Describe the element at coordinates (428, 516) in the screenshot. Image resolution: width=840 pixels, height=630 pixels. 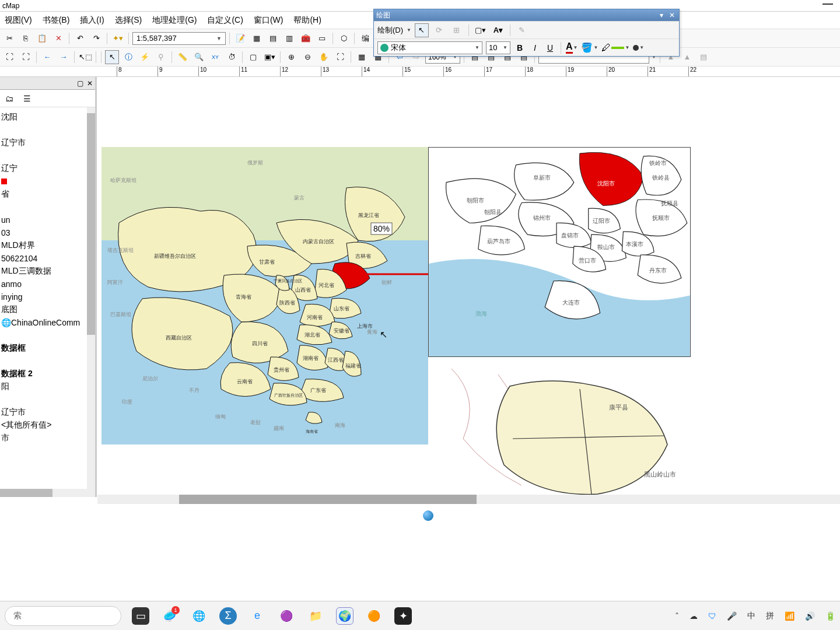
I see `arcglobe-icon` at that location.